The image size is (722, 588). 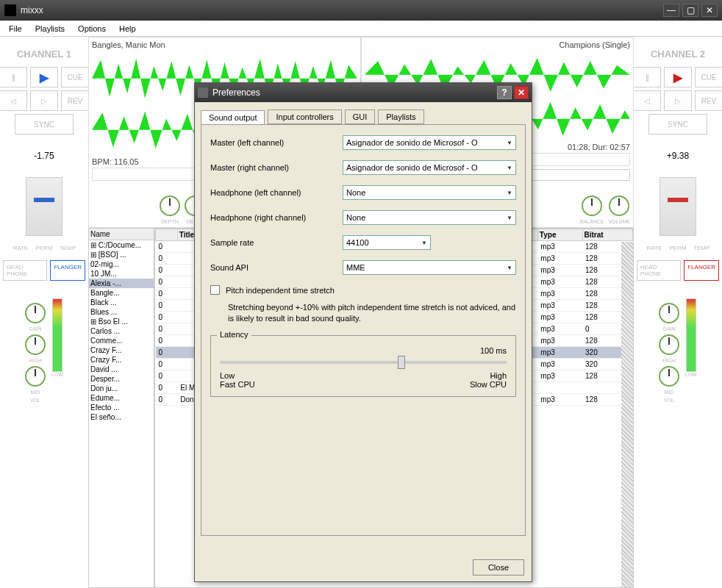 What do you see at coordinates (215, 290) in the screenshot?
I see `pitch-stretch-checkbox` at bounding box center [215, 290].